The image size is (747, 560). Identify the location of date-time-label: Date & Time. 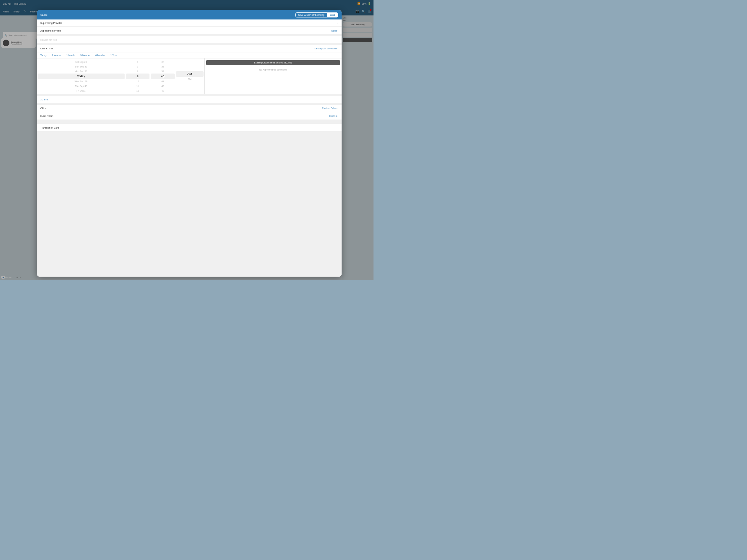
(47, 49).